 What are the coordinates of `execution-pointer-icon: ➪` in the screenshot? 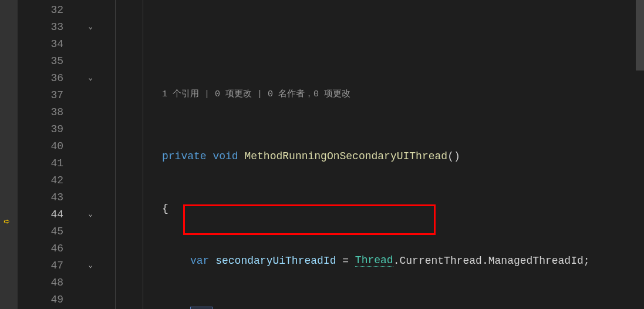 It's located at (7, 221).